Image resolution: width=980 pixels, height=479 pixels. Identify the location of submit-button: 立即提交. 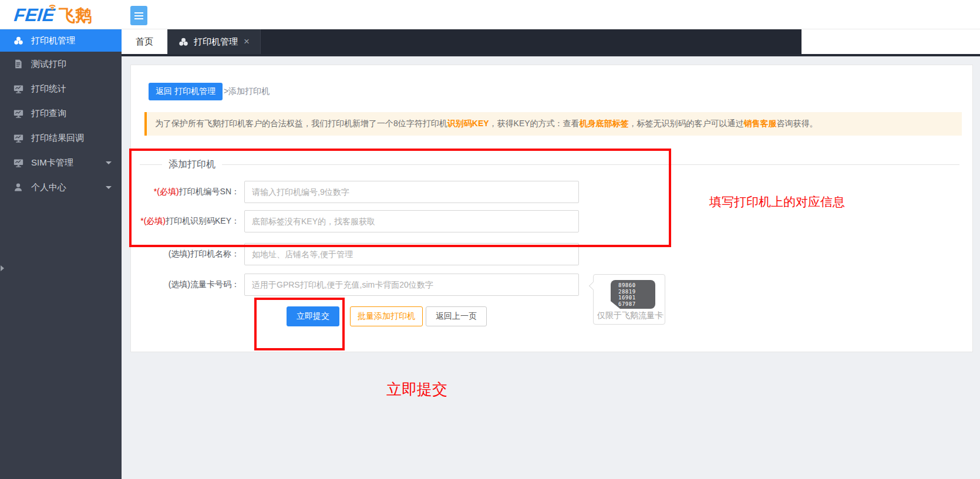
(313, 316).